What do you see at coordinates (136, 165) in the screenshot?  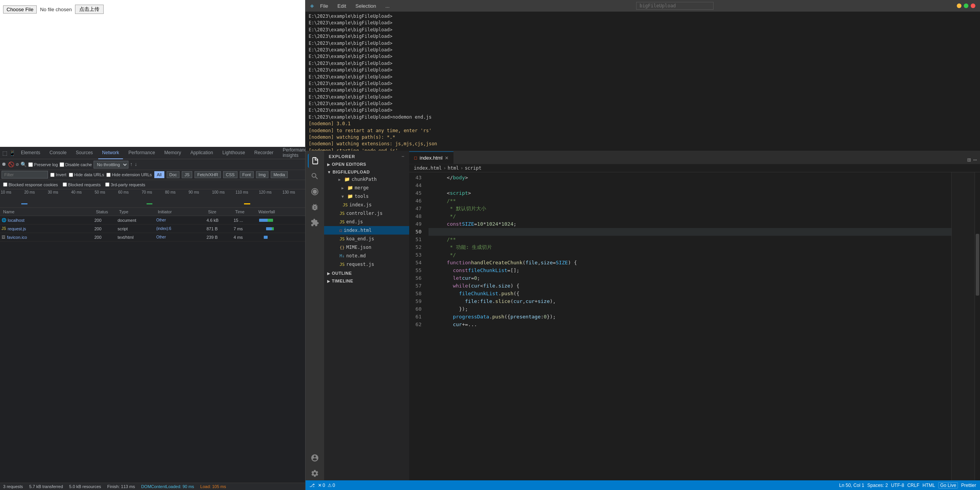 I see `export-icon: ↓` at bounding box center [136, 165].